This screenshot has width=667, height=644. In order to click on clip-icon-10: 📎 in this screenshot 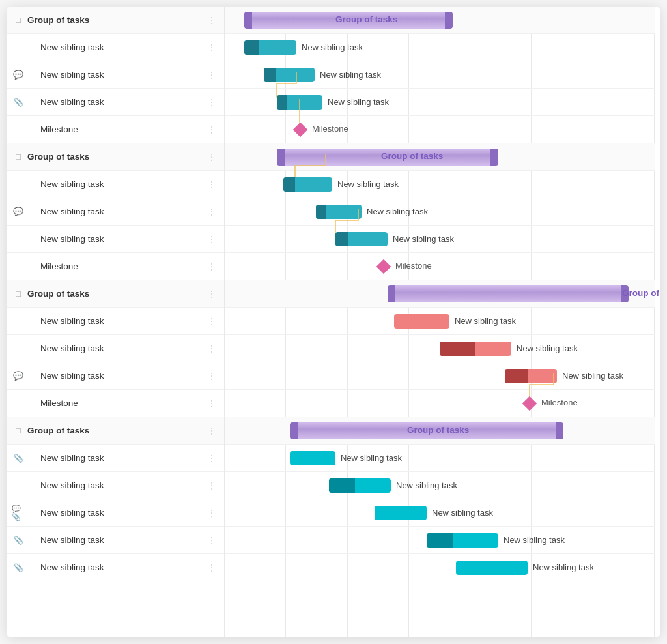, I will do `click(18, 458)`.